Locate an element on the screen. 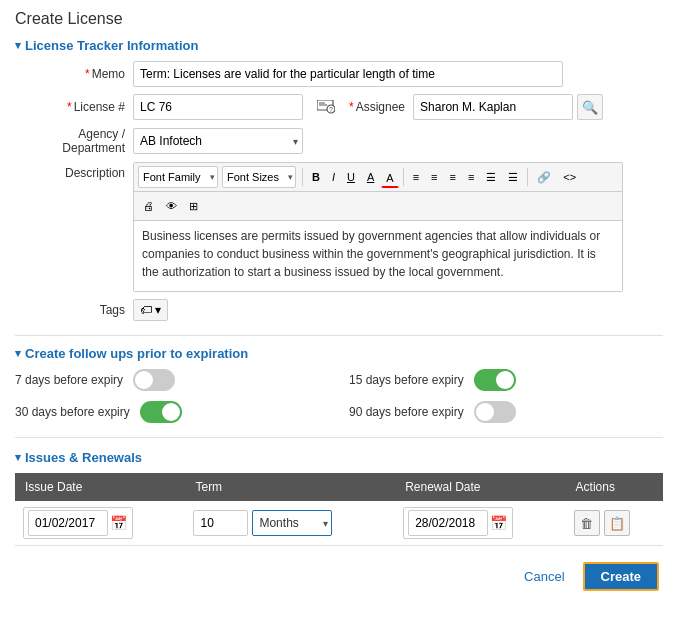 The width and height of the screenshot is (678, 628). renewals-table: Issue Date Term Renewal Date Actions 📅 is located at coordinates (339, 510).